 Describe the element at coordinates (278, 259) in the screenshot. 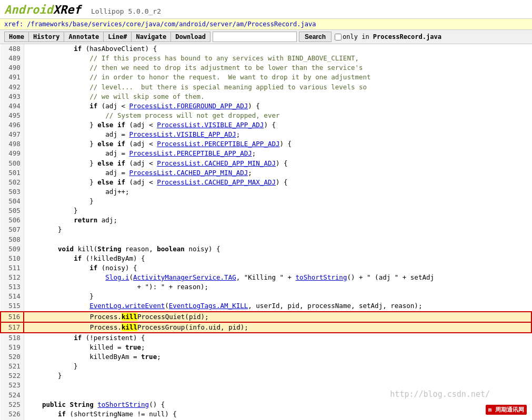

I see `line-code: if (!killedByAm) {` at that location.